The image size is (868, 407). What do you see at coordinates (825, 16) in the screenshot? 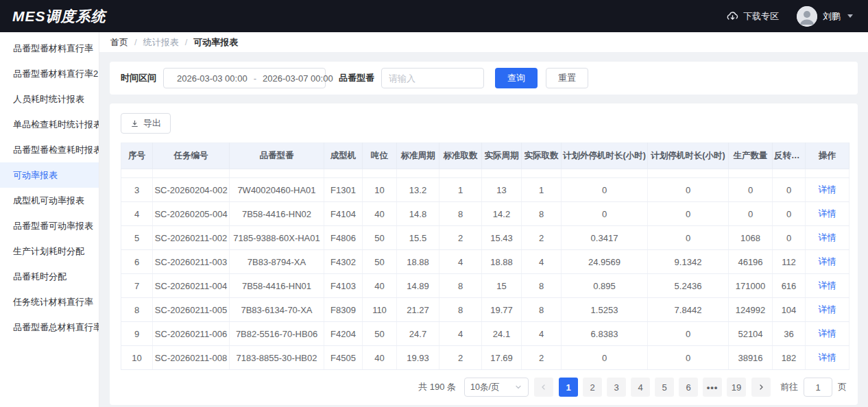
I see `user-menu: 刘鹏` at bounding box center [825, 16].